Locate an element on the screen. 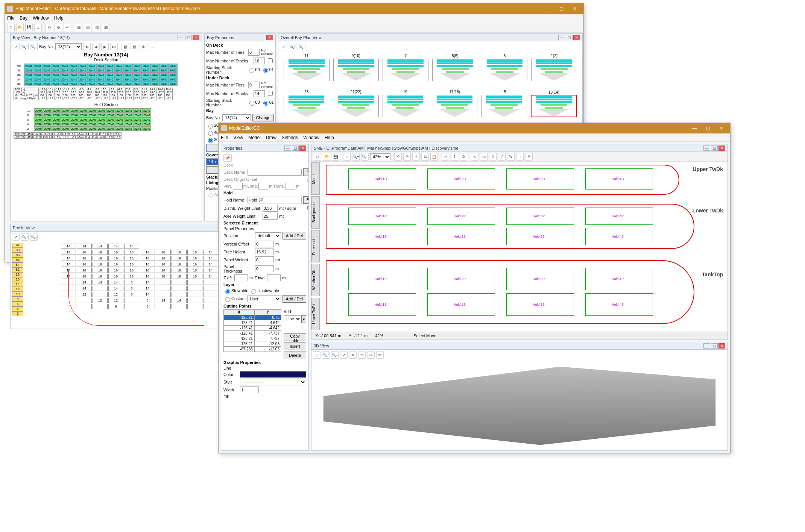 This screenshot has width=805, height=532. freeh-input is located at coordinates (264, 252).